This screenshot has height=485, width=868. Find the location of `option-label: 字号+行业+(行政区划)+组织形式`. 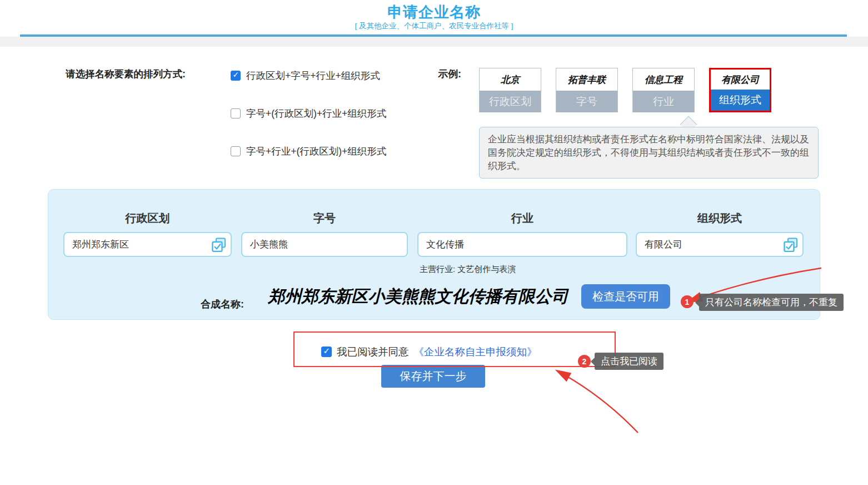

option-label: 字号+行业+(行政区划)+组织形式 is located at coordinates (316, 151).